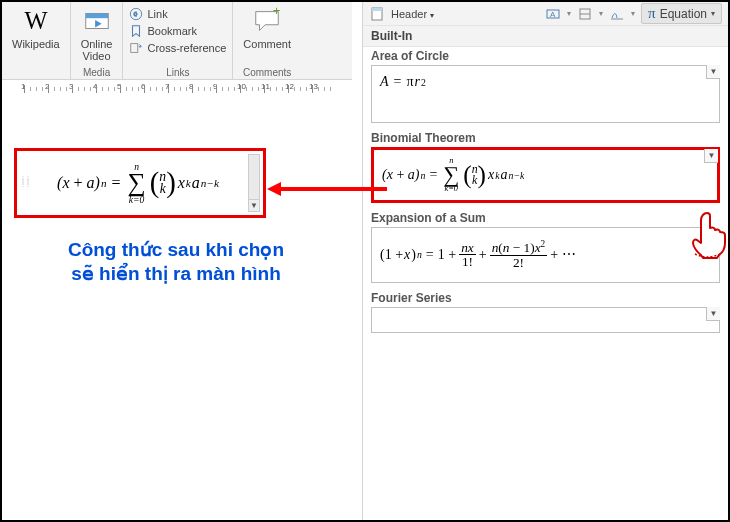 The image size is (730, 522). What do you see at coordinates (546, 175) in the screenshot?
I see `equation-card-binomial: (x + a)n = n ∑ k=0 ( nk ) xkan−k ▼` at bounding box center [546, 175].